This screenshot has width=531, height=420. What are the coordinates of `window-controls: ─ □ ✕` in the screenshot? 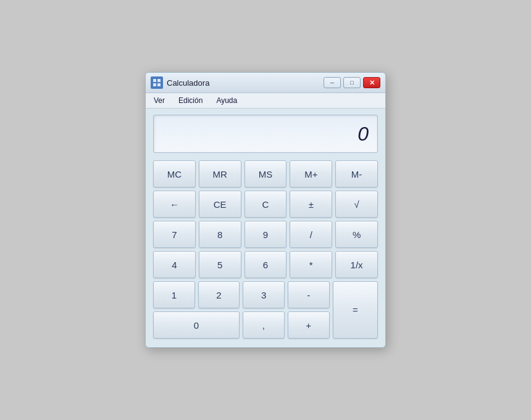 It's located at (352, 83).